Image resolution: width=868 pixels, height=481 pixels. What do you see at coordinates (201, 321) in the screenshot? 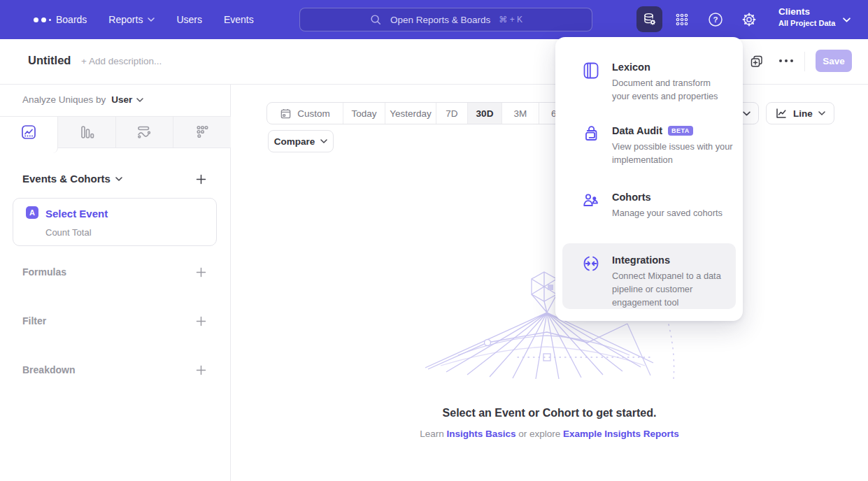
I see `add-filter-button` at bounding box center [201, 321].